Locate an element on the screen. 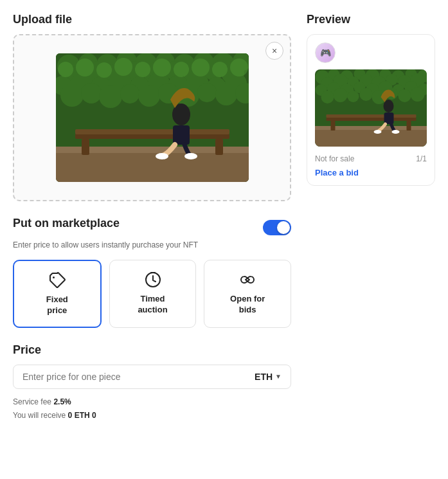 This screenshot has height=479, width=448. receive-amount: 0 is located at coordinates (71, 415).